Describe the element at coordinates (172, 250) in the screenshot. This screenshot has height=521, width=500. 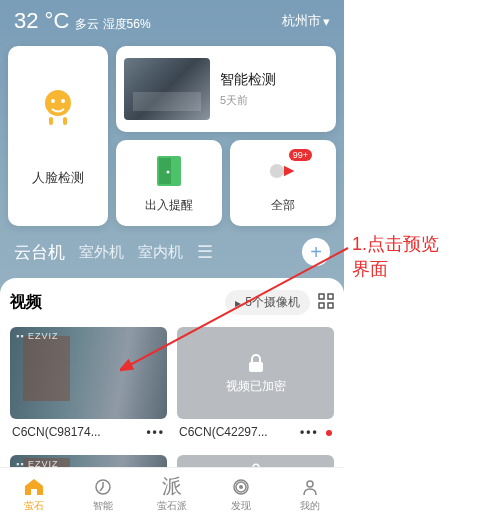
I see `device-tabs: 云台机 室外机 室内机 ☰ +` at that location.